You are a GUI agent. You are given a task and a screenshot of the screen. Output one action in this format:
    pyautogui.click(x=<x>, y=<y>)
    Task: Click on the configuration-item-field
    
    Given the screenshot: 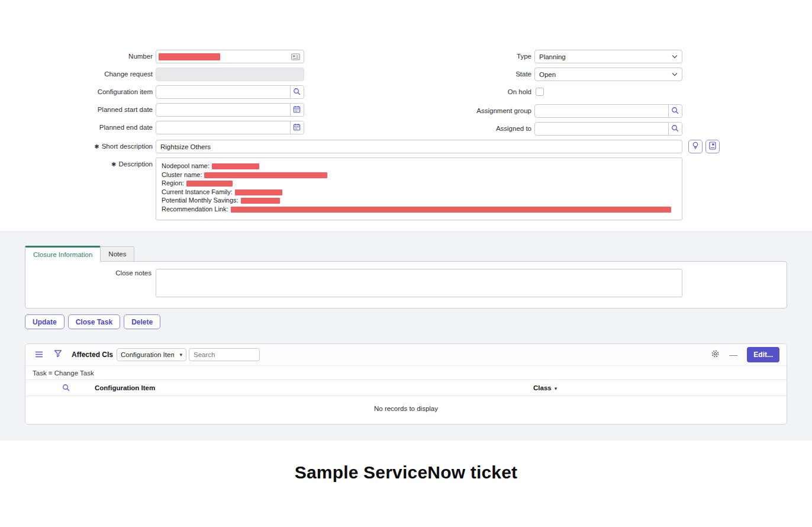 What is the action you would take?
    pyautogui.click(x=230, y=92)
    